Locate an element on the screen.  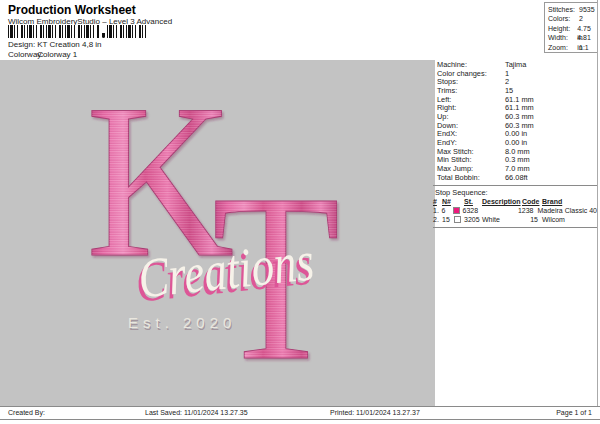
footer-bottom-rule is located at coordinates (300, 420).